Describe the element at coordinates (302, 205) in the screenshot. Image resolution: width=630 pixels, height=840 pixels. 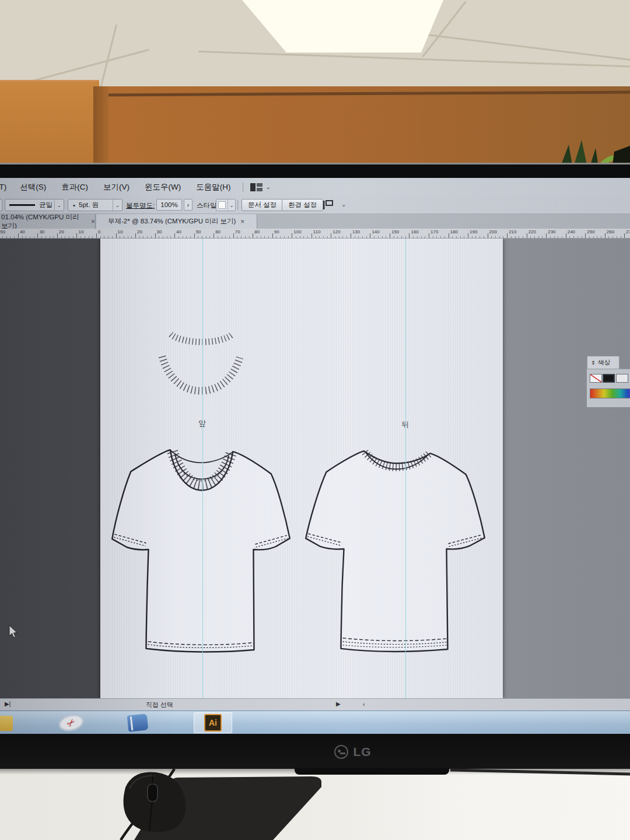
I see `preferences-button: 환경 설정` at that location.